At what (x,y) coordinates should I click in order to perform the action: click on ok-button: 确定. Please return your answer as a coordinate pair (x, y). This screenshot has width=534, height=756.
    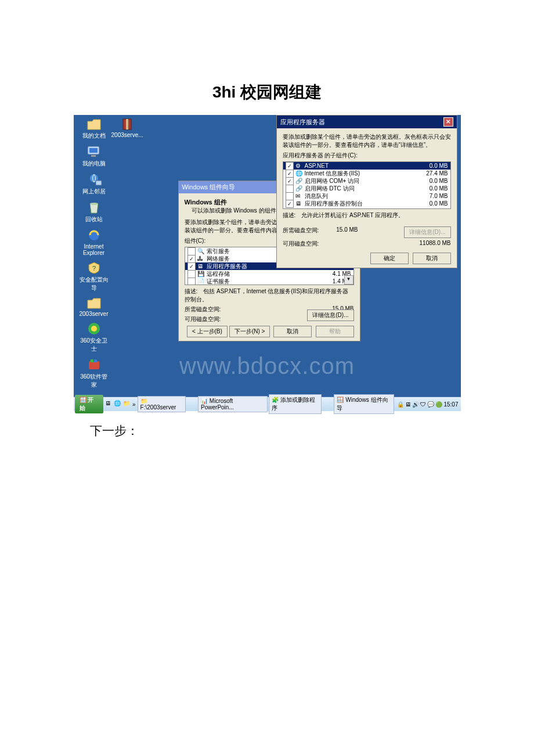
    Looking at the image, I should click on (389, 258).